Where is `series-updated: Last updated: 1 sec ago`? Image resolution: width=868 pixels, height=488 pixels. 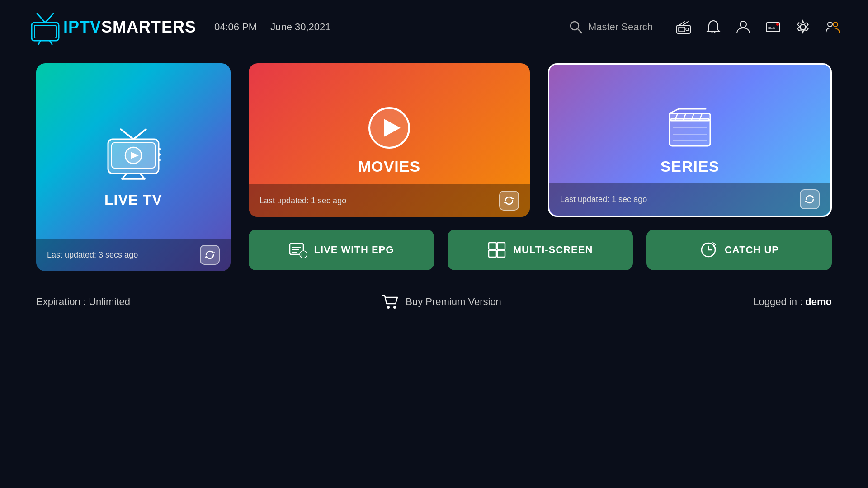
series-updated: Last updated: 1 sec ago is located at coordinates (604, 200).